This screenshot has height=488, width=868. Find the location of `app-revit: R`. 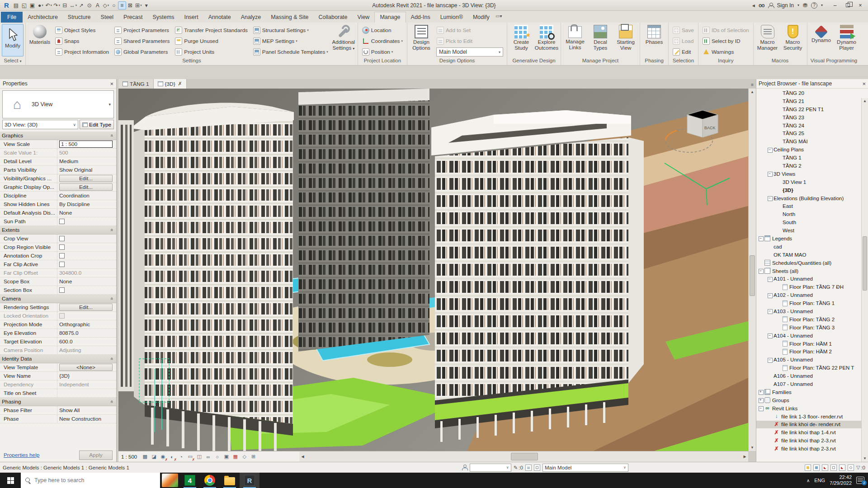

app-revit: R is located at coordinates (250, 480).